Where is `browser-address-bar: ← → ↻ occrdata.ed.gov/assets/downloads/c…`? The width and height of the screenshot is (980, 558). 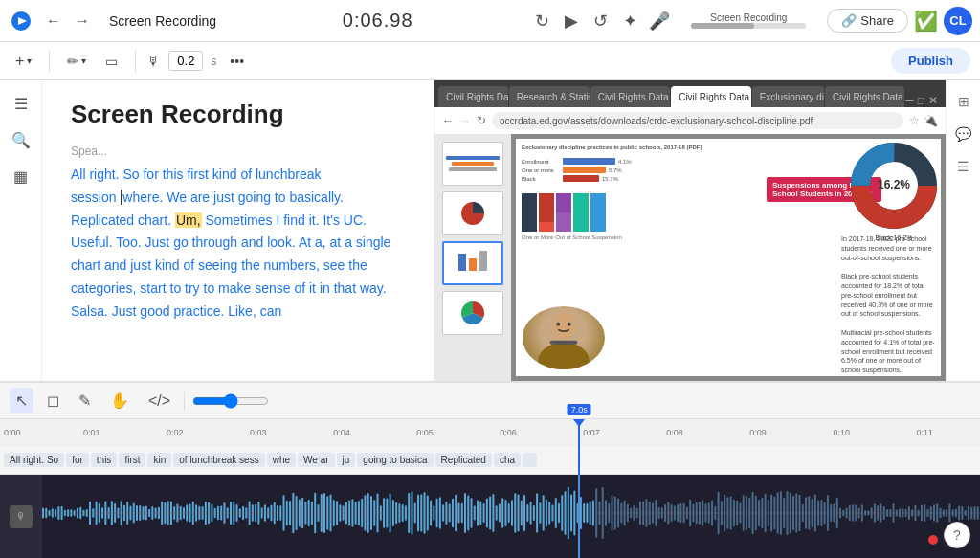
browser-address-bar: ← → ↻ occrdata.ed.gov/assets/downloads/c… is located at coordinates (690, 121).